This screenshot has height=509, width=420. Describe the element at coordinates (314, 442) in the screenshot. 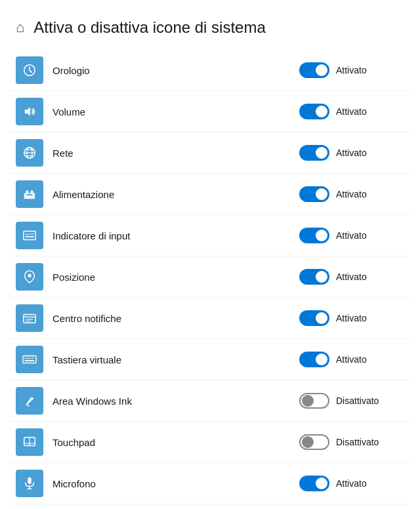

I see `toggle-touchpad` at that location.